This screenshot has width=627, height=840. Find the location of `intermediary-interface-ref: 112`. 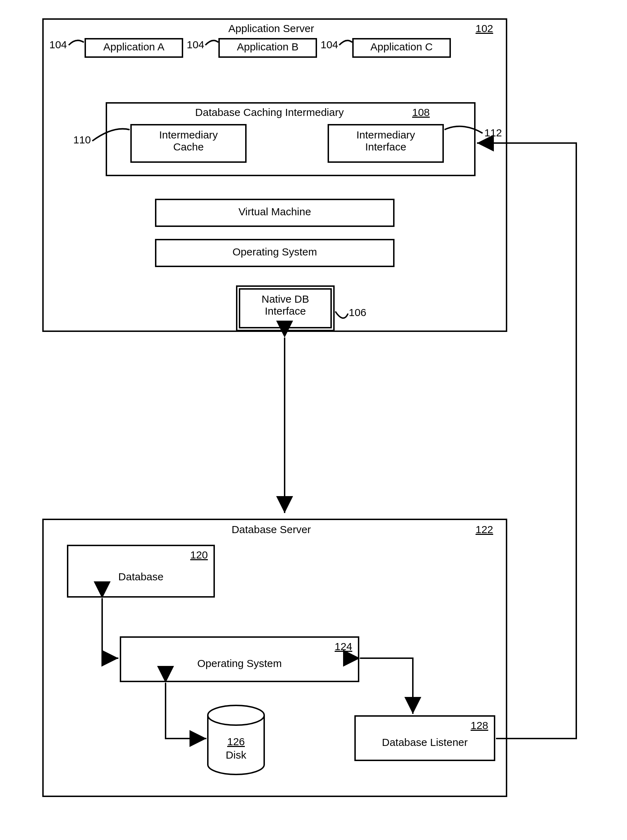

intermediary-interface-ref: 112 is located at coordinates (493, 133).